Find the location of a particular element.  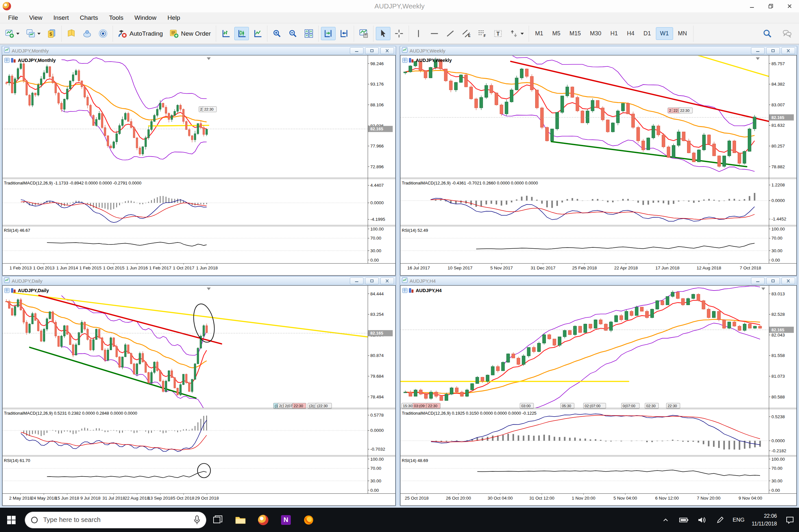

zoom-out-button is located at coordinates (293, 33).